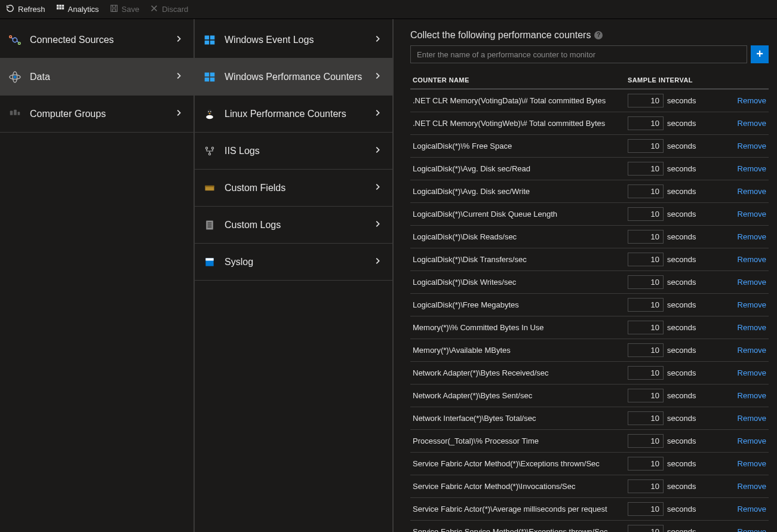  What do you see at coordinates (285, 114) in the screenshot?
I see `menu-item-label: Linux Performance Counters` at bounding box center [285, 114].